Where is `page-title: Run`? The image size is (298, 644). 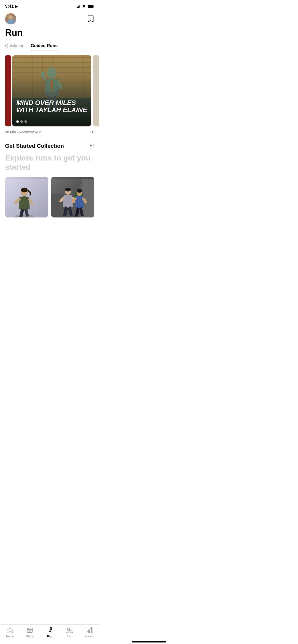 page-title: Run is located at coordinates (50, 35).